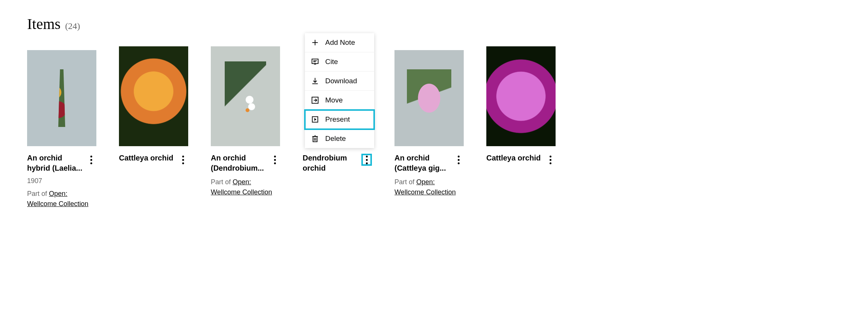  What do you see at coordinates (315, 139) in the screenshot?
I see `delete-icon` at bounding box center [315, 139].